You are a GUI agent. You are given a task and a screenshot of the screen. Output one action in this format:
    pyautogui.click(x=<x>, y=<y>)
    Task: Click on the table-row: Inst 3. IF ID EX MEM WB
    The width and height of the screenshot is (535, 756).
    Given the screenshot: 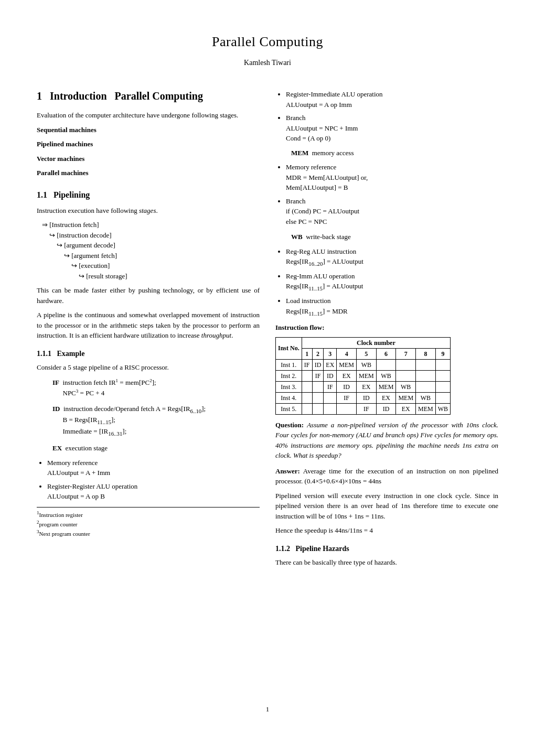 What is the action you would take?
    pyautogui.click(x=363, y=387)
    